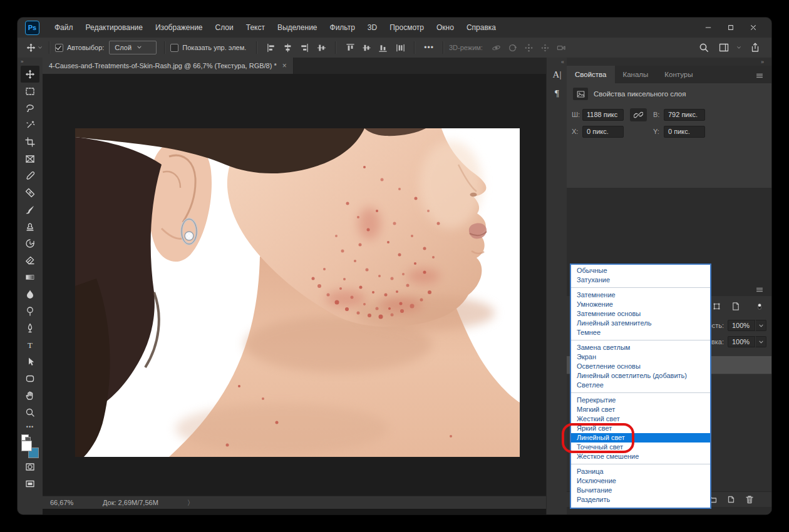 The height and width of the screenshot is (532, 789). What do you see at coordinates (30, 125) in the screenshot?
I see `tool-quick-selection` at bounding box center [30, 125].